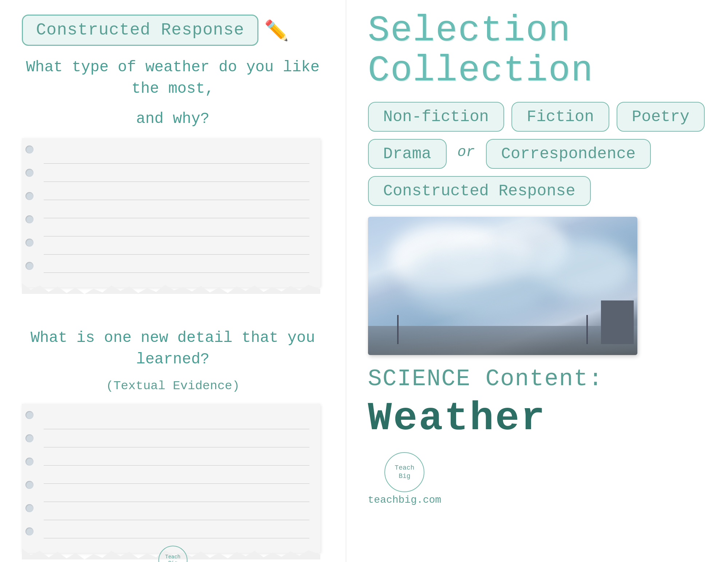  What do you see at coordinates (28, 208) in the screenshot?
I see `spiral1` at bounding box center [28, 208].